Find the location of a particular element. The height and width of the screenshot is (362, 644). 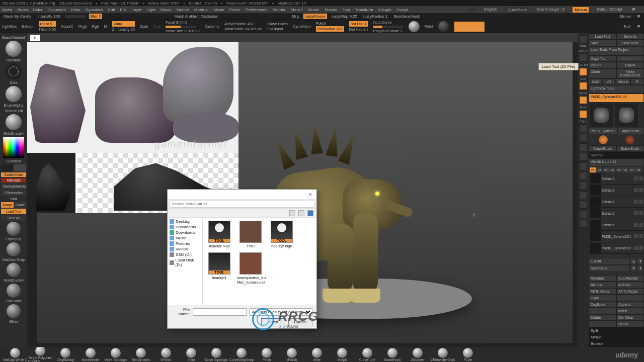

more-icon is located at coordinates (583, 214).